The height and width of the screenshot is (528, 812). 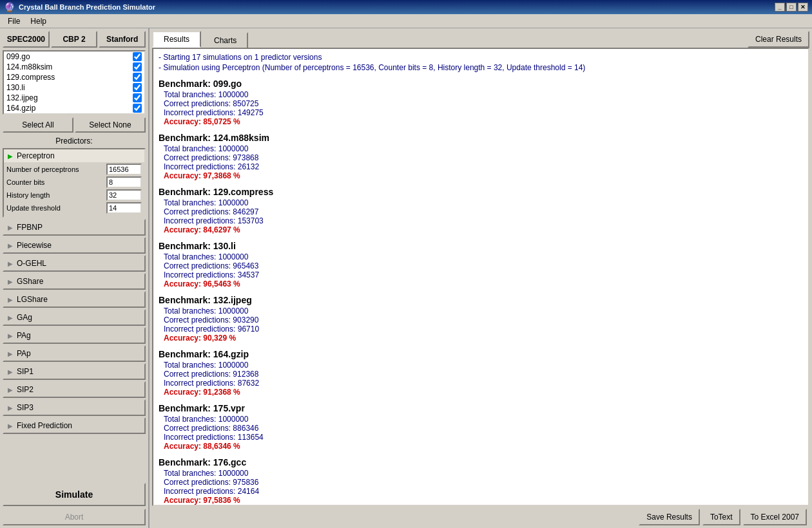 I want to click on predictor-piecewise-button: ▶ Piecewise, so click(x=74, y=245).